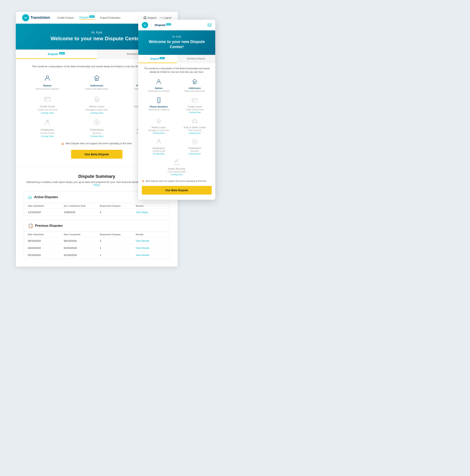 The height and width of the screenshot is (476, 470). What do you see at coordinates (159, 107) in the screenshot?
I see `mobile-feature-name-phone: Phone Numbers` at bounding box center [159, 107].